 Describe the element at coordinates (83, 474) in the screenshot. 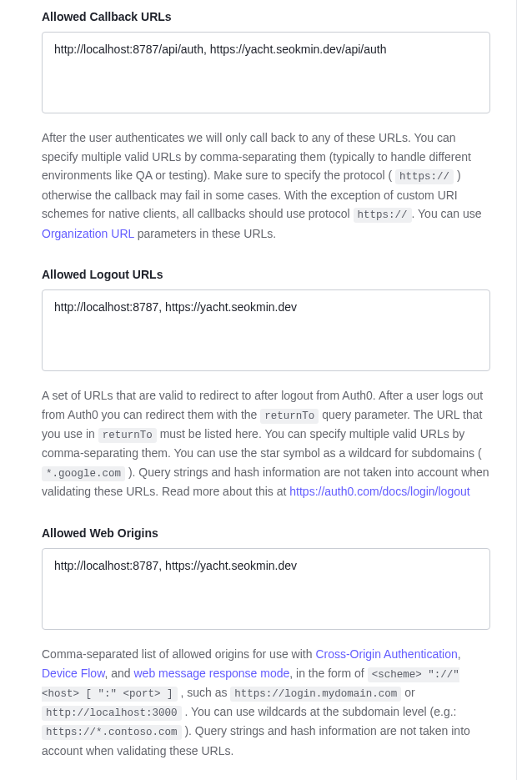

I see `inline-code: *.google.com` at that location.